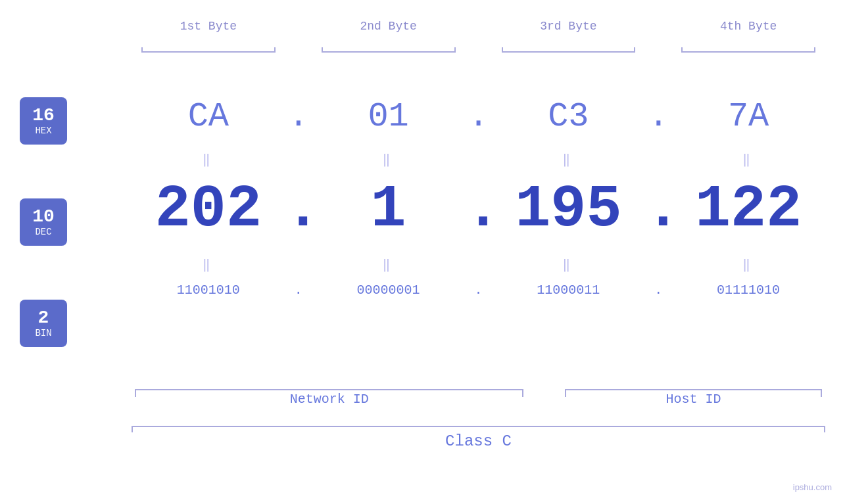 Image resolution: width=845 pixels, height=504 pixels. I want to click on byte-label-3: 3rd Byte, so click(569, 26).